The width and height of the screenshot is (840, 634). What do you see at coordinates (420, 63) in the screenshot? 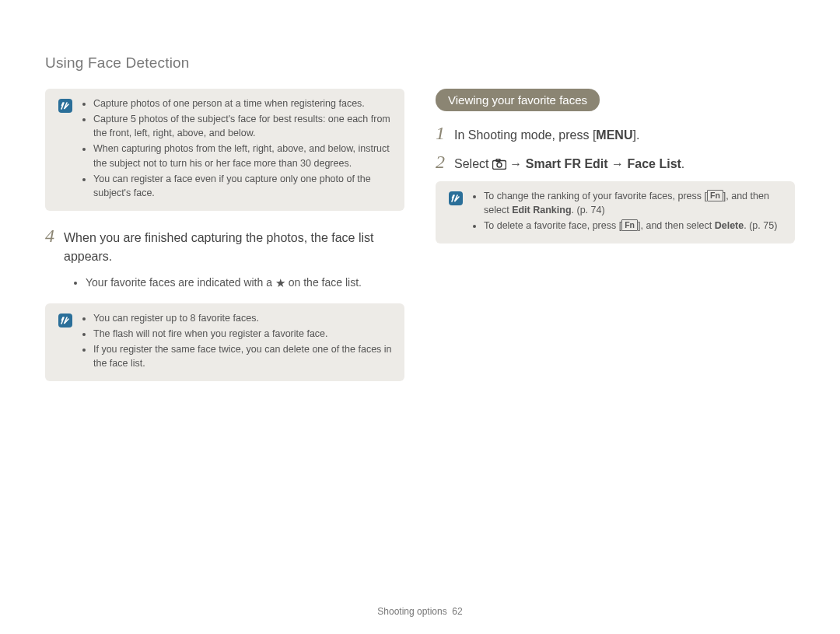
I see `page-title: Using Face Detection` at bounding box center [420, 63].